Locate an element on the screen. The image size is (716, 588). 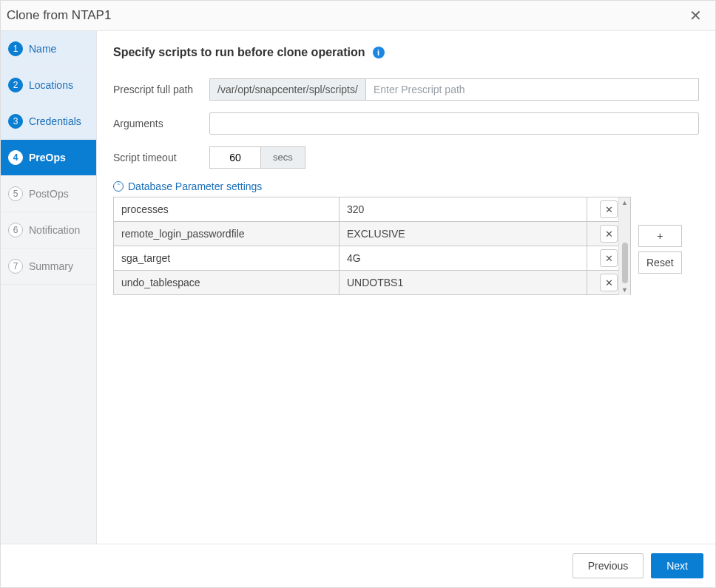
add-param-button: + is located at coordinates (660, 236).